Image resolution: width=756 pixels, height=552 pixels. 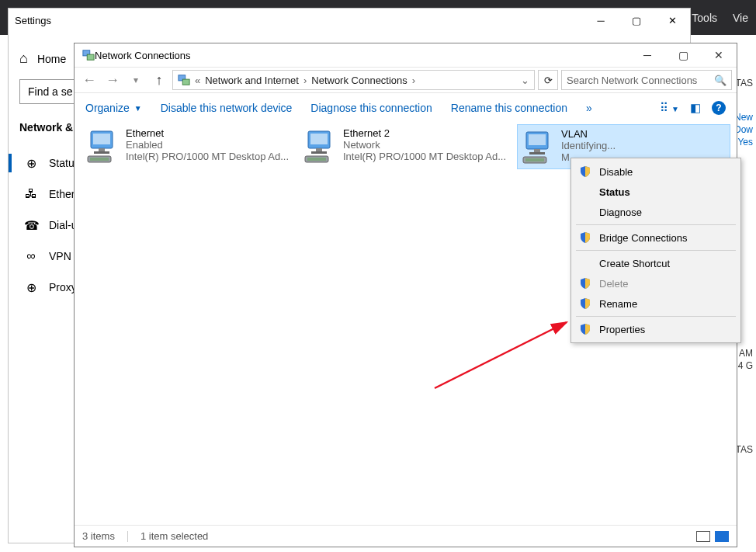 What do you see at coordinates (88, 55) in the screenshot?
I see `network-connections-icon` at bounding box center [88, 55].